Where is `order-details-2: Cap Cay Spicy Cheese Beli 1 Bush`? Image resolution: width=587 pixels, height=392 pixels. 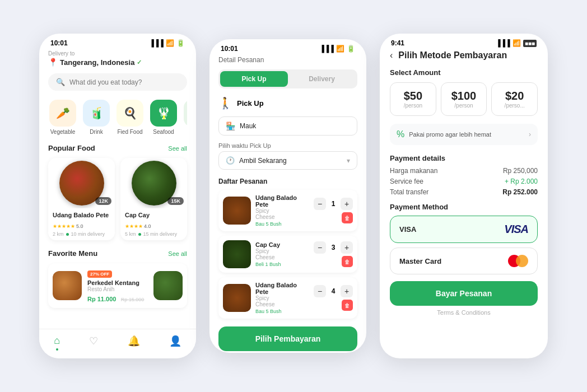 order-details-2: Cap Cay Spicy Cheese Beli 1 Bush is located at coordinates (282, 254).